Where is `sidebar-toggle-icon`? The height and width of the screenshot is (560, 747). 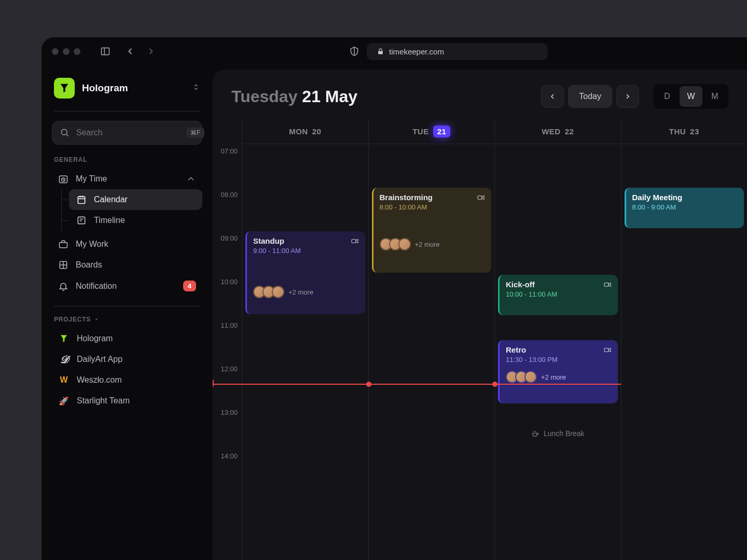 sidebar-toggle-icon is located at coordinates (105, 51).